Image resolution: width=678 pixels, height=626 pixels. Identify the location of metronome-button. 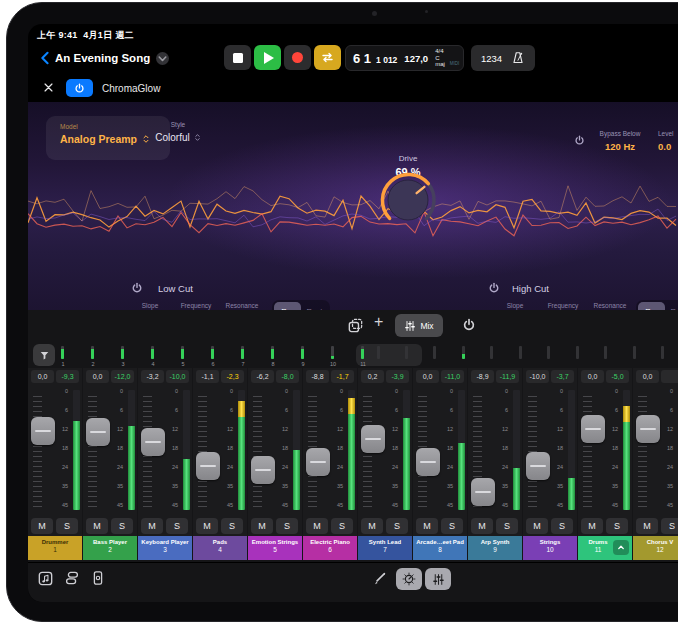
(518, 58).